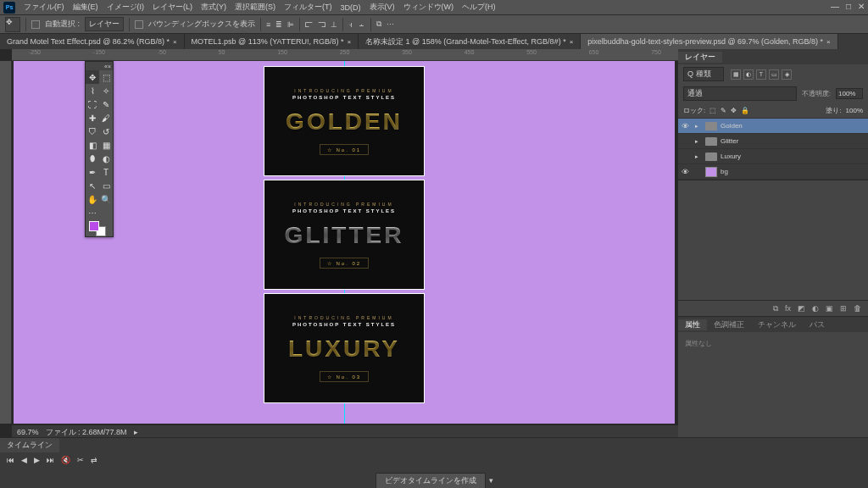  What do you see at coordinates (843, 308) in the screenshot?
I see `new-layer-icon: ⊞` at bounding box center [843, 308].